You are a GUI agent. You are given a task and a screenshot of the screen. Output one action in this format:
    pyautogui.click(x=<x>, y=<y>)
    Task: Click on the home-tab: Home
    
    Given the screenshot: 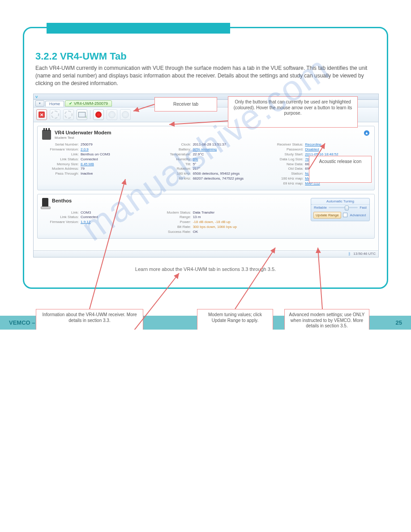 What is the action you would take?
    pyautogui.click(x=55, y=104)
    